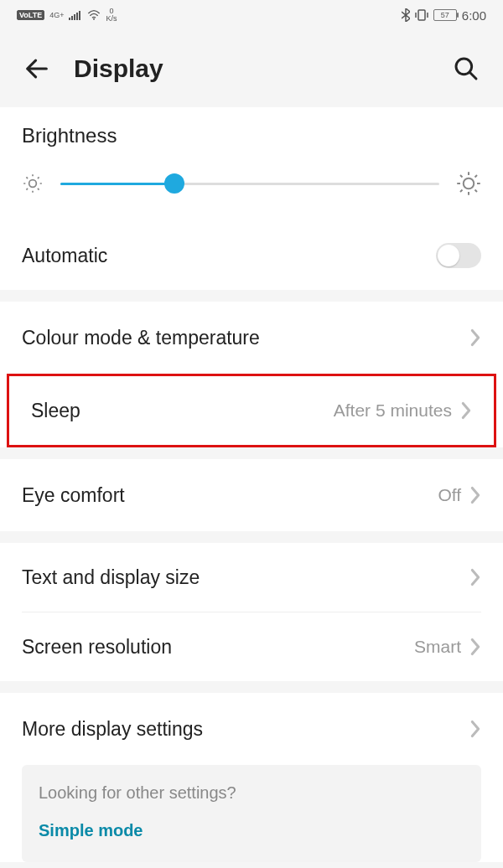 This screenshot has height=868, width=503. Describe the element at coordinates (392, 411) in the screenshot. I see `sleep-value: After 5 minutes` at that location.